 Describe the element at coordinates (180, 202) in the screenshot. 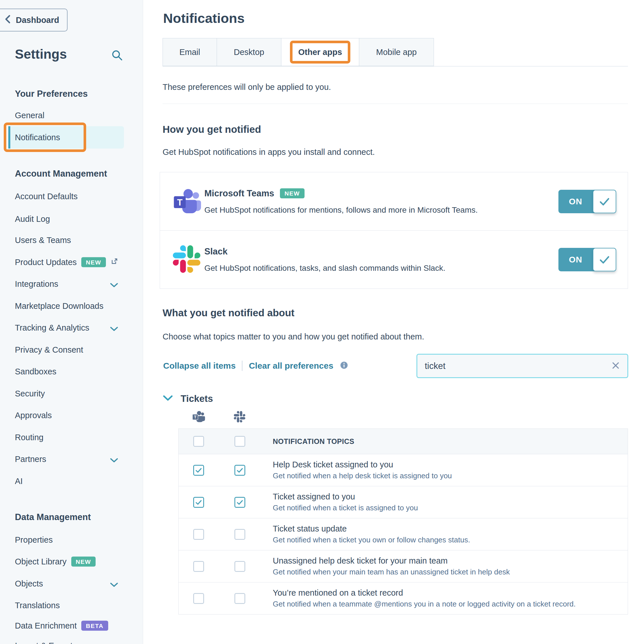

I see `svg-text: T` at that location.